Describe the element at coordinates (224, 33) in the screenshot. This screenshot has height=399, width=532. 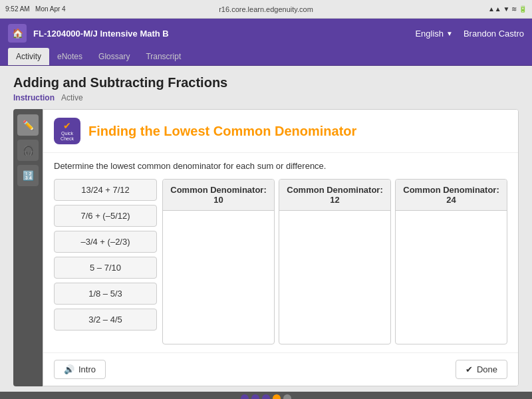
I see `course-title: FL-1204000-M/J Intensive Math B` at that location.